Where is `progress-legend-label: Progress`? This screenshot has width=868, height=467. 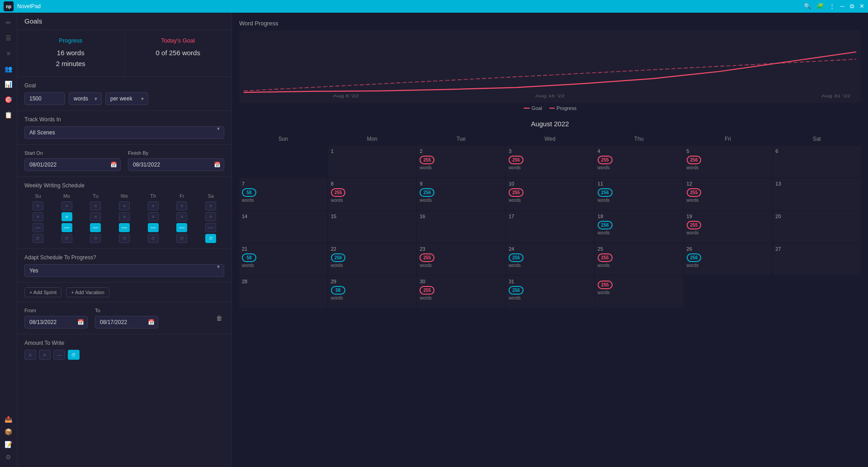
progress-legend-label: Progress is located at coordinates (566, 108).